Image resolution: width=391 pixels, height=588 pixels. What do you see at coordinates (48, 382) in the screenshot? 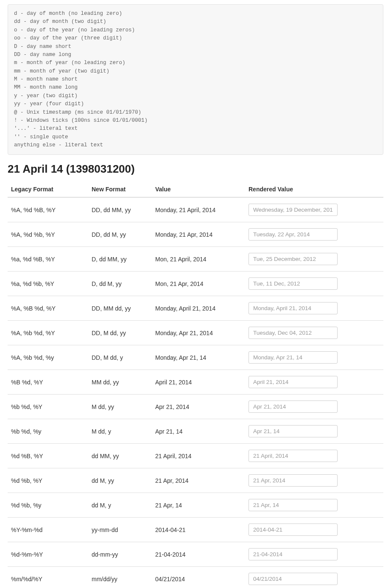
I see `cell-legacy-format: %B %d, %Y` at bounding box center [48, 382].